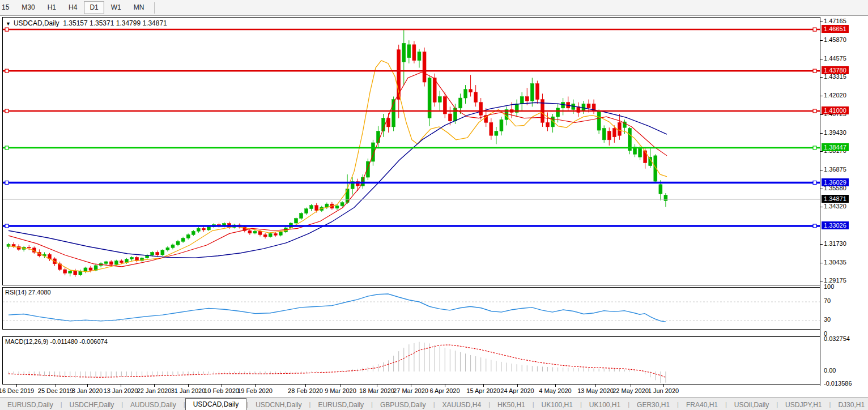  Describe the element at coordinates (511, 405) in the screenshot. I see `symbol-tab-hk50-8: HK50,H1` at that location.